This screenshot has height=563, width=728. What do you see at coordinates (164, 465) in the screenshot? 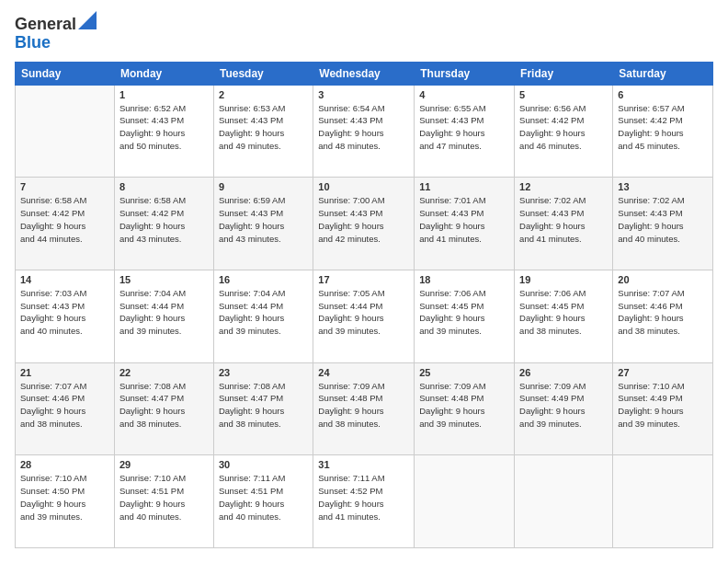
I see `day-number: 29` at bounding box center [164, 465].